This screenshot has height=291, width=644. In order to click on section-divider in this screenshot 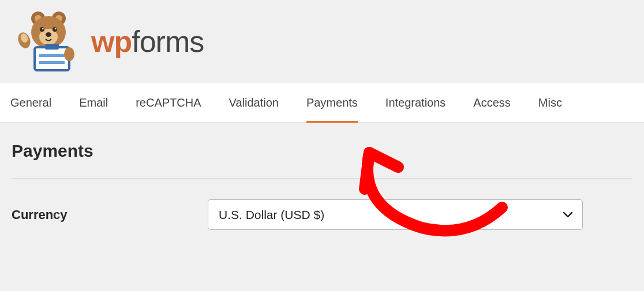, I will do `click(322, 179)`.